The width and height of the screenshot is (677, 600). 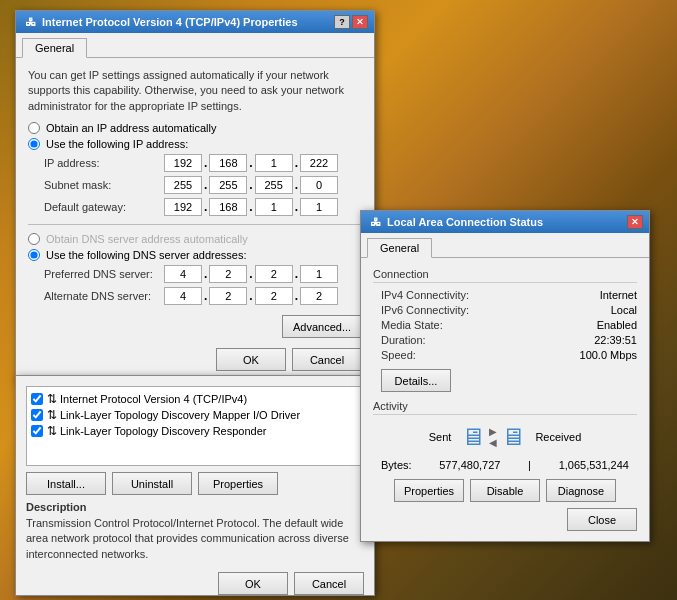 What do you see at coordinates (37, 431) in the screenshot?
I see `topology-responder-checkbox` at bounding box center [37, 431].